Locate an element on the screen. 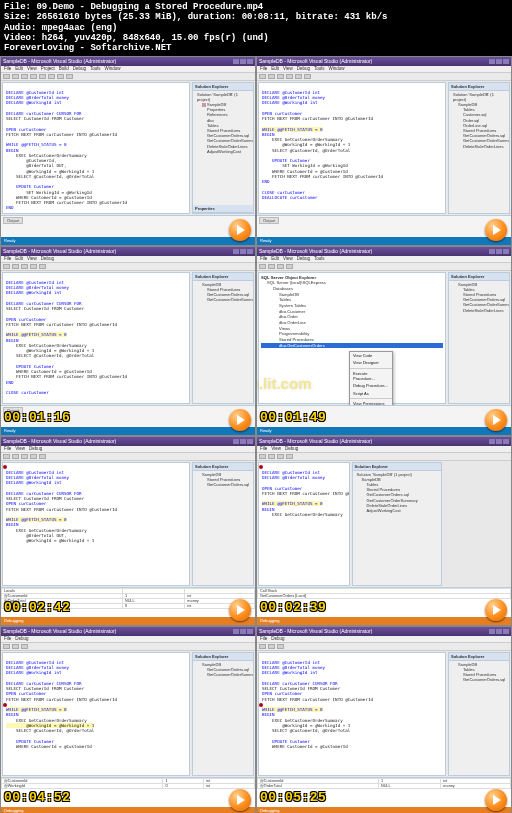 This screenshot has width=512, height=813. thumbnail-6: SampleDB - Microsoft Visual Studio (Admi… is located at coordinates (384, 531).